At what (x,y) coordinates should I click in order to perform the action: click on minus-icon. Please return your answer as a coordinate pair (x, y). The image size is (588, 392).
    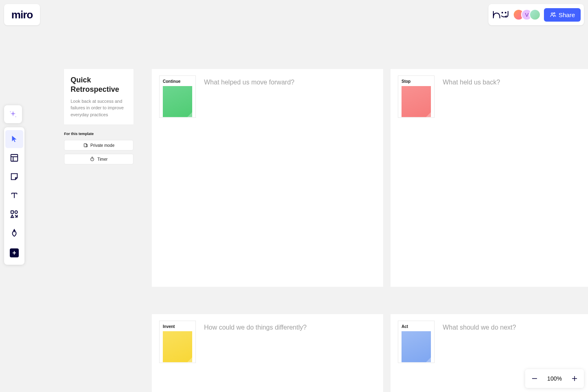
    Looking at the image, I should click on (535, 379).